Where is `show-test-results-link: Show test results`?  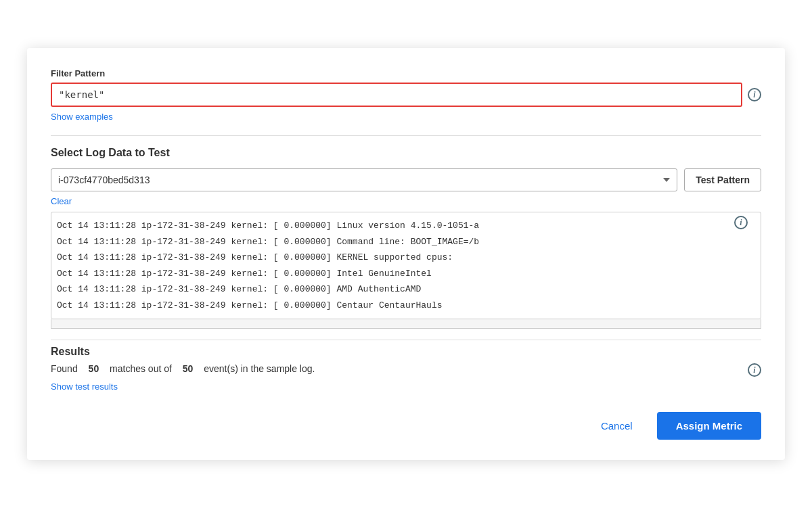 show-test-results-link: Show test results is located at coordinates (84, 387).